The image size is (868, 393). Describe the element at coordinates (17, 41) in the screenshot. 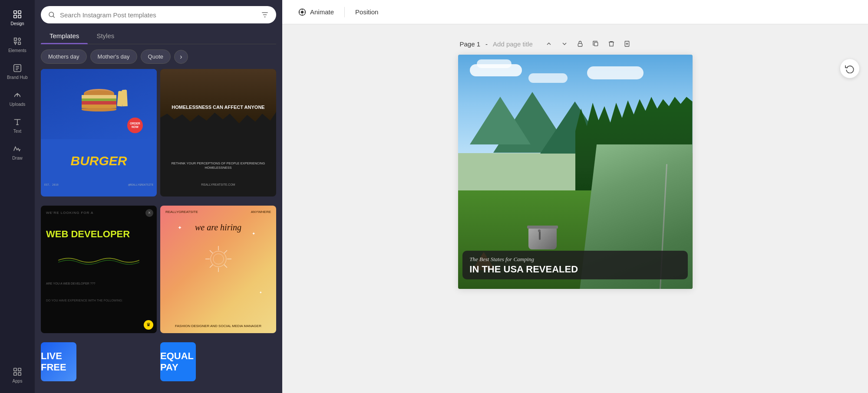

I see `elements-icon` at that location.